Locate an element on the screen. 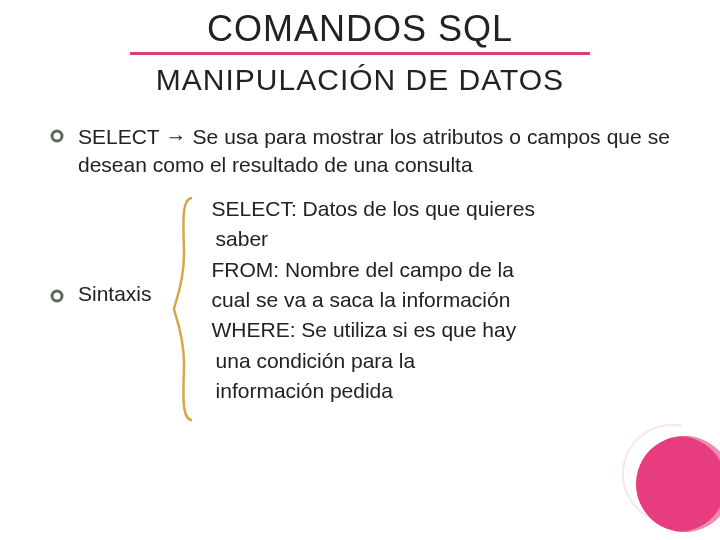  syntax-line: WHERE: Se utiliza si es que hay is located at coordinates (374, 330).